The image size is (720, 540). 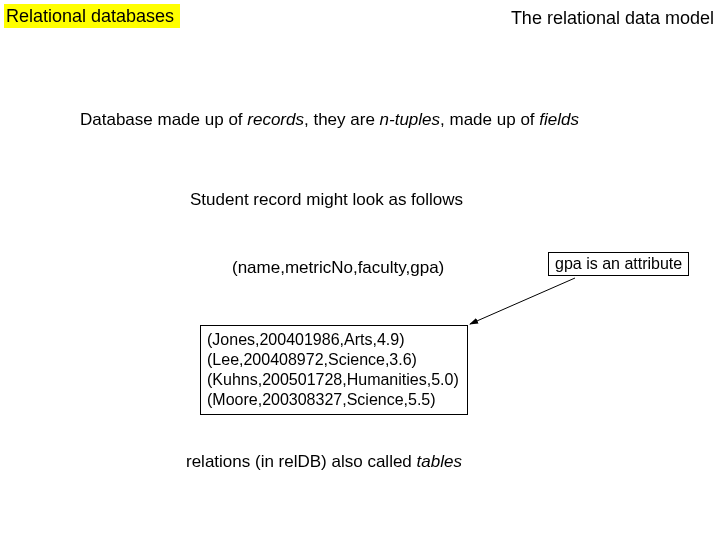 What do you see at coordinates (333, 380) in the screenshot?
I see `record-row: (Kuhns,200501728,Humanities,5.0)` at bounding box center [333, 380].